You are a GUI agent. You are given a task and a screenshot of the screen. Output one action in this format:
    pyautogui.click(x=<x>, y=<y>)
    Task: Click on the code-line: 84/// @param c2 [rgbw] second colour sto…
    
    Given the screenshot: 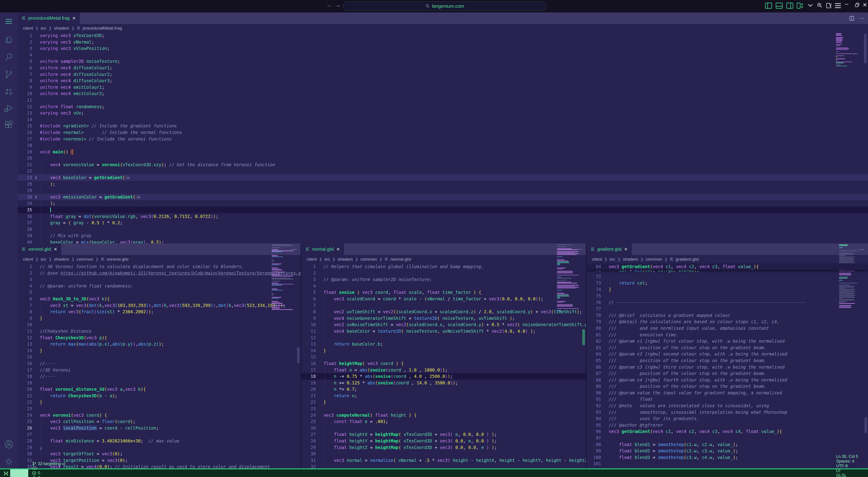 What is the action you would take?
    pyautogui.click(x=727, y=354)
    